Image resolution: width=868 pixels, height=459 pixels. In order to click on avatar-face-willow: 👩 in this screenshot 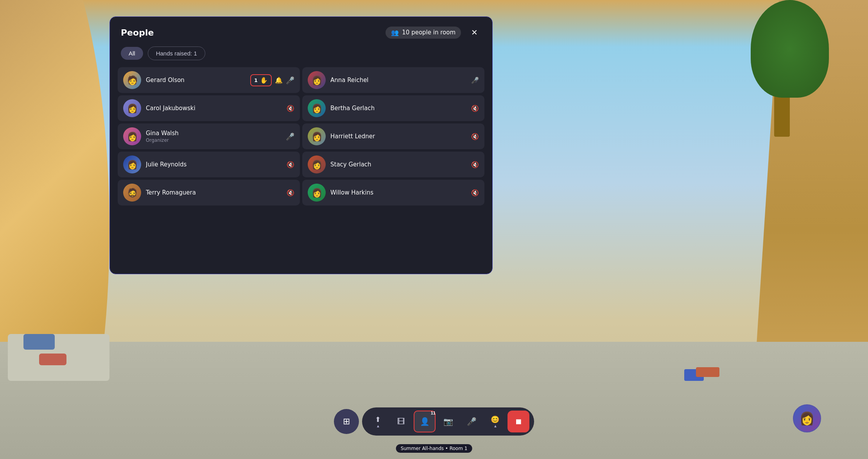, I will do `click(317, 193)`.